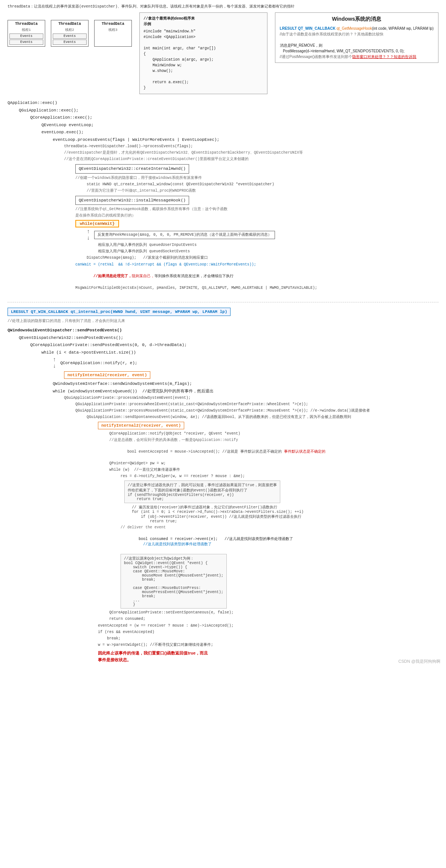 The image size is (446, 868). I want to click on thread-box-1-title: ThreadData, so click(26, 24).